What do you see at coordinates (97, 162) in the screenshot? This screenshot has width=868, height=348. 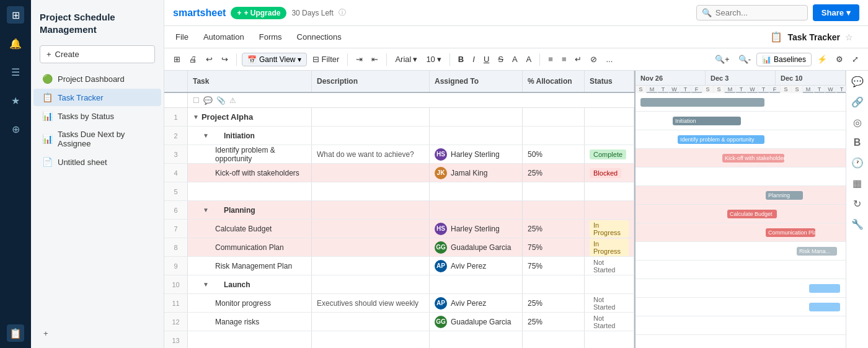 I see `sidebar-item-untitled-sheet: 📄 Untitled sheet` at bounding box center [97, 162].